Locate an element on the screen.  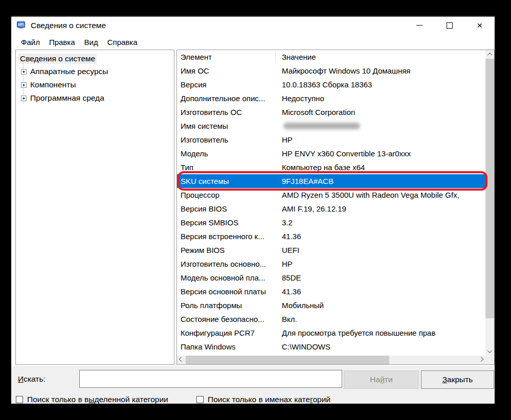
row-value: Майкрософт Windows 10 Домашняя is located at coordinates (346, 71).